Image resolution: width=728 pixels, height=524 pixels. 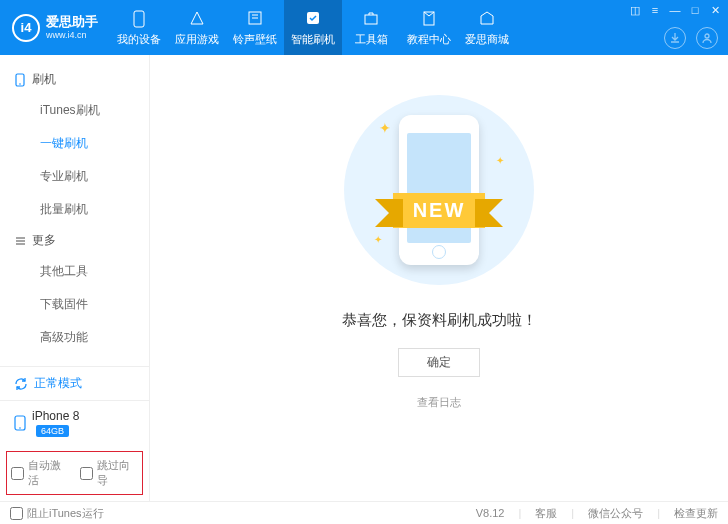 I want to click on view-log-link: 查看日志, so click(x=439, y=402).